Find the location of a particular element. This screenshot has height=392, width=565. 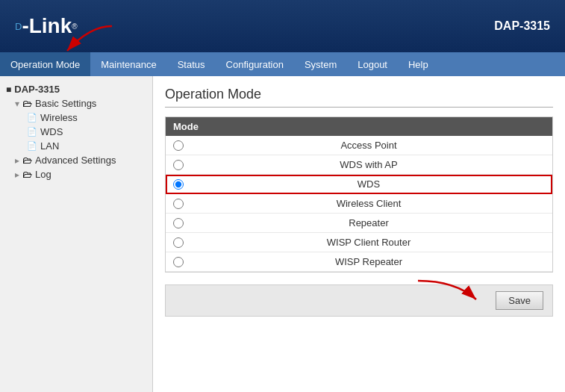

mode-radio-wireless-client is located at coordinates (178, 204).